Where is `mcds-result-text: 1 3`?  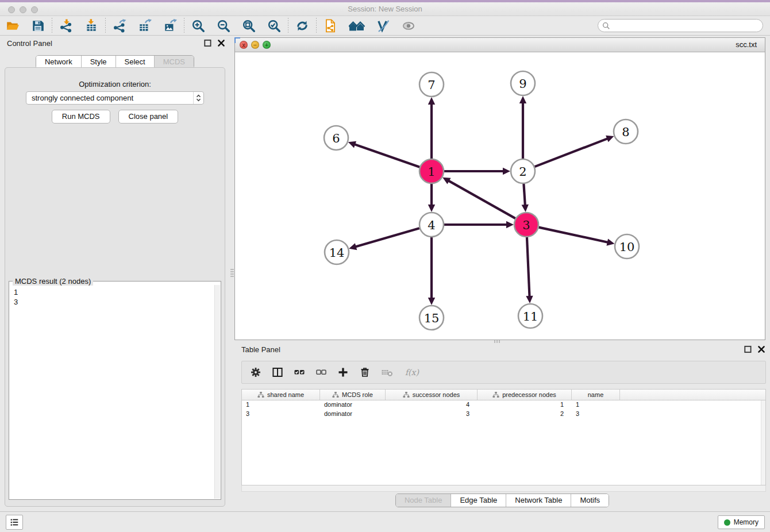 mcds-result-text: 1 3 is located at coordinates (112, 392).